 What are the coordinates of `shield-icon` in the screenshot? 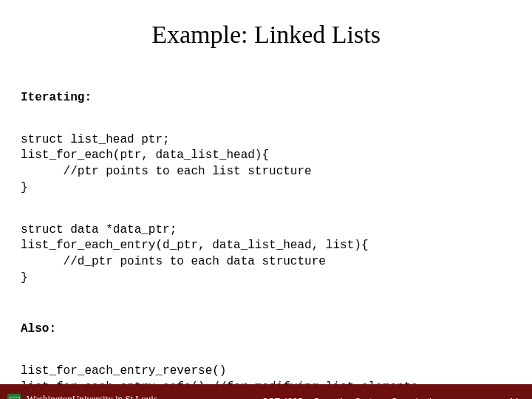 It's located at (14, 396).